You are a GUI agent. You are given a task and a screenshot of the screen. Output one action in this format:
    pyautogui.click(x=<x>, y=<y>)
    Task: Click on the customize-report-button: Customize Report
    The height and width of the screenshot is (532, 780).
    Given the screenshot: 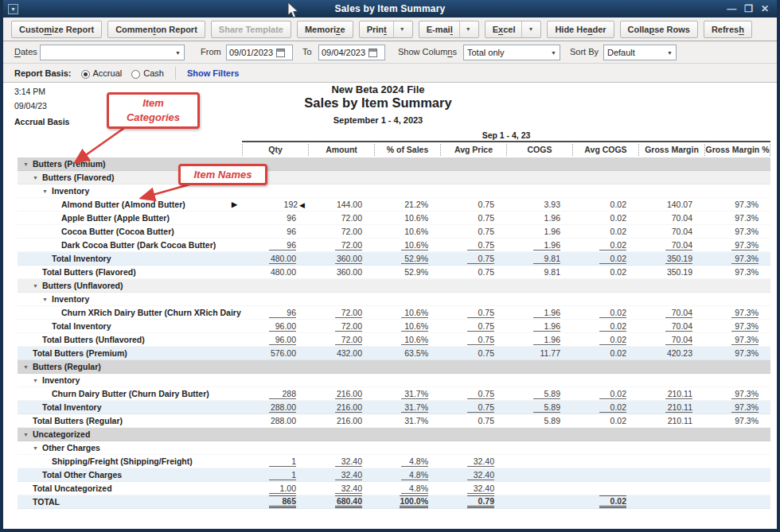 What is the action you would take?
    pyautogui.click(x=57, y=29)
    